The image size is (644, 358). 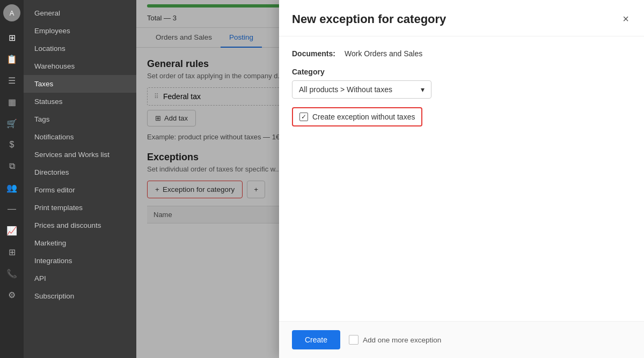 What do you see at coordinates (80, 13) in the screenshot?
I see `sidebar-item-general: General` at bounding box center [80, 13].